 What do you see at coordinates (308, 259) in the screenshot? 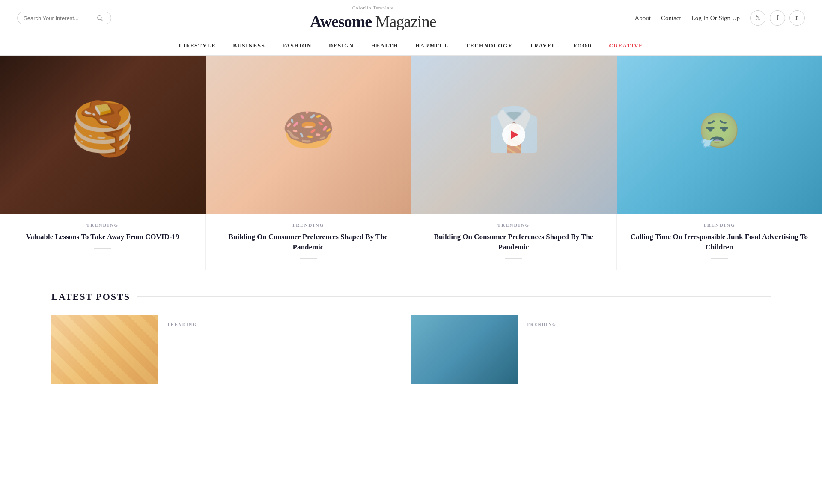
I see `card-2-divider` at bounding box center [308, 259].